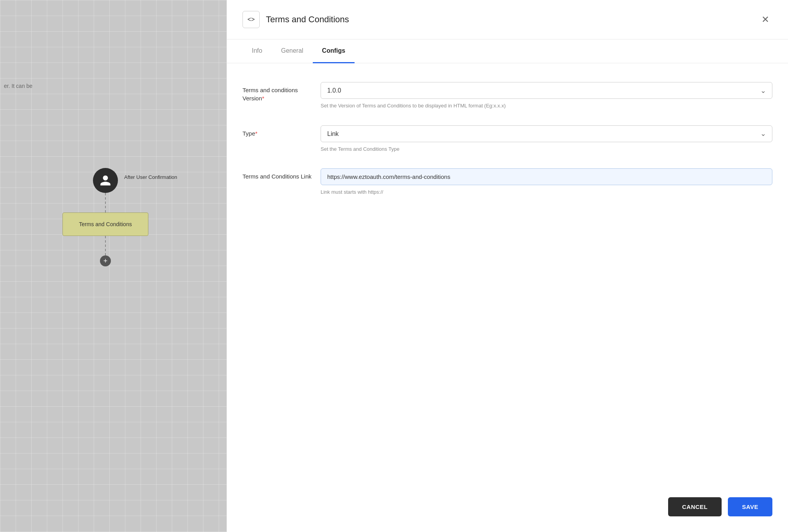 The width and height of the screenshot is (788, 532). I want to click on user-node-label: After User Confirmation, so click(151, 177).